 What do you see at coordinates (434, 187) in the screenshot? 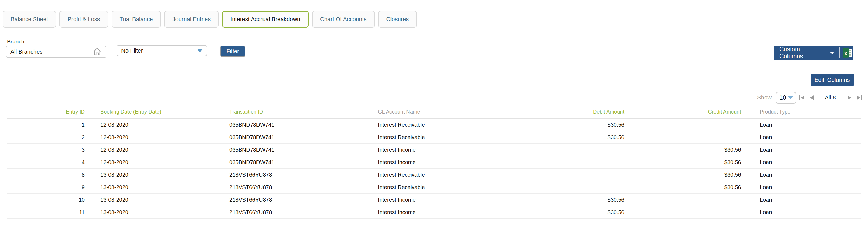
I see `table-row: 9 13-08-2020 218VST66YU878 Interest Rece…` at bounding box center [434, 187].